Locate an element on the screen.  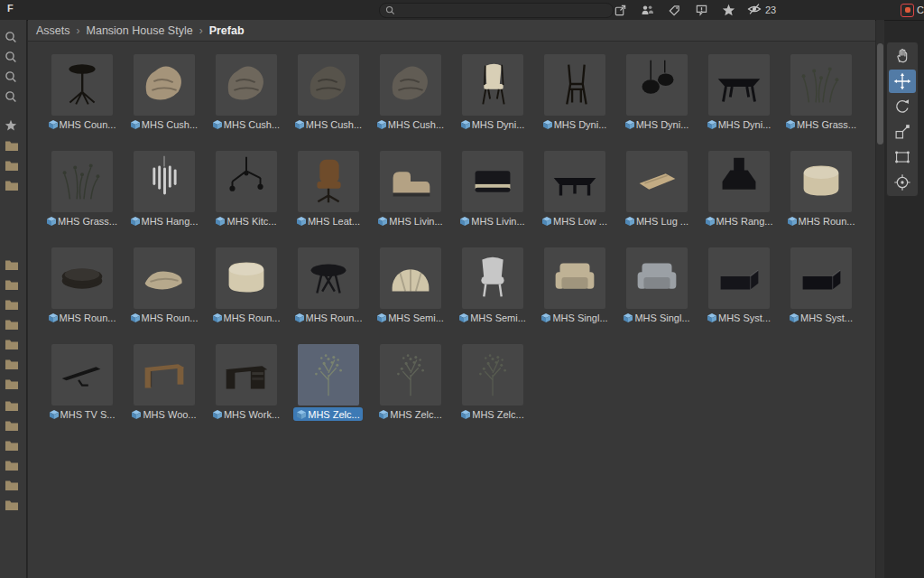
rotate-tool is located at coordinates (902, 107).